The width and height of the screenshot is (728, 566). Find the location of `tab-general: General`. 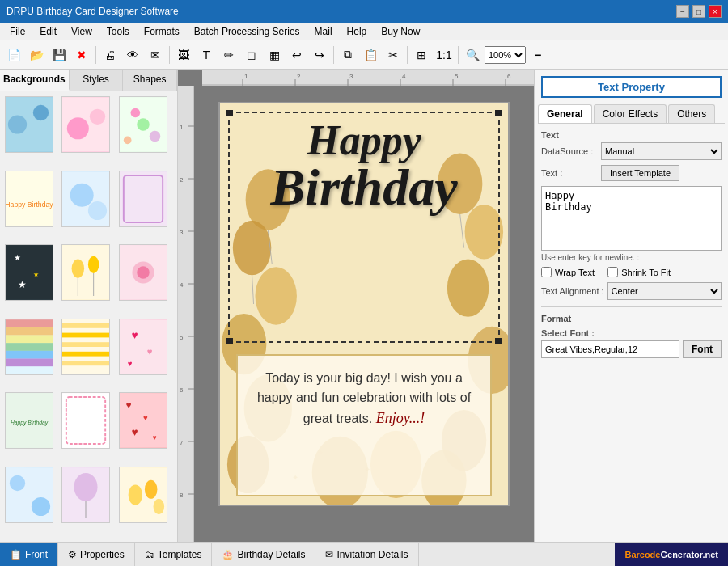

tab-general: General is located at coordinates (565, 113).